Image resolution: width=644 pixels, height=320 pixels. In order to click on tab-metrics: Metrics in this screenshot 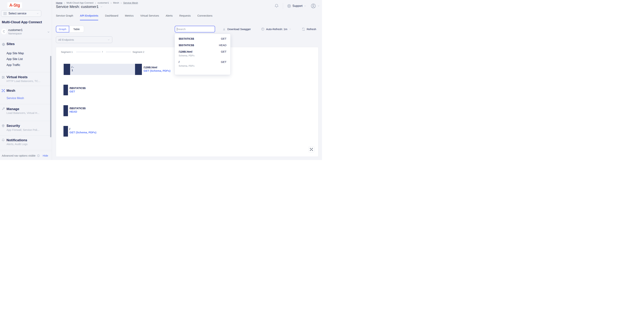, I will do `click(129, 17)`.